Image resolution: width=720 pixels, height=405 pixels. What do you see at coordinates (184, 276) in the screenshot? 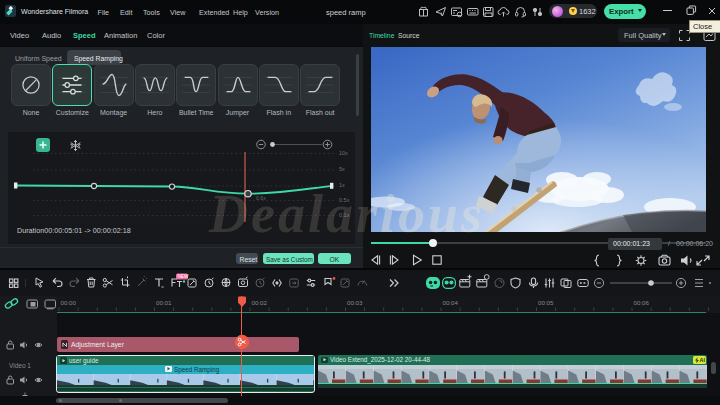
I see `svg-text: NEW` at bounding box center [184, 276].